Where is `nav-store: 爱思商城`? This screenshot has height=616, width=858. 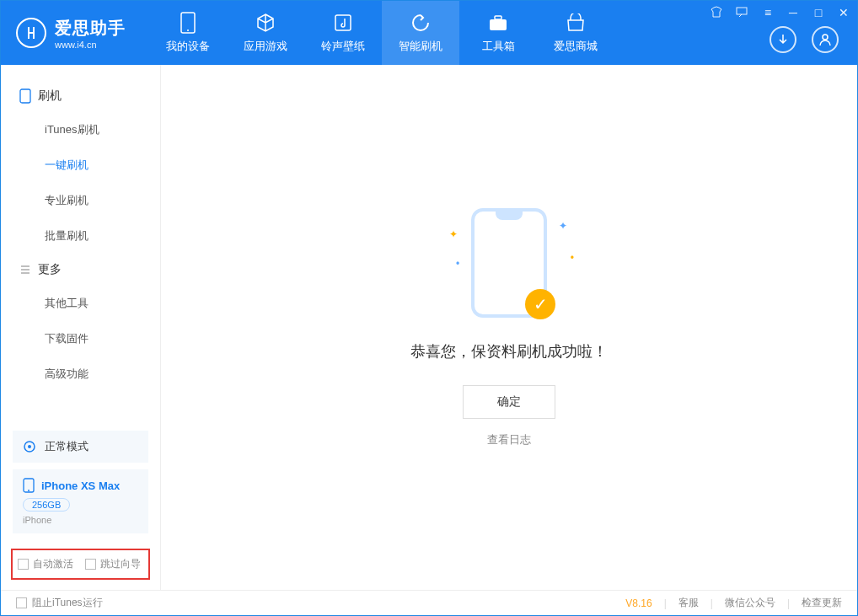
nav-store: 爱思商城 is located at coordinates (576, 33).